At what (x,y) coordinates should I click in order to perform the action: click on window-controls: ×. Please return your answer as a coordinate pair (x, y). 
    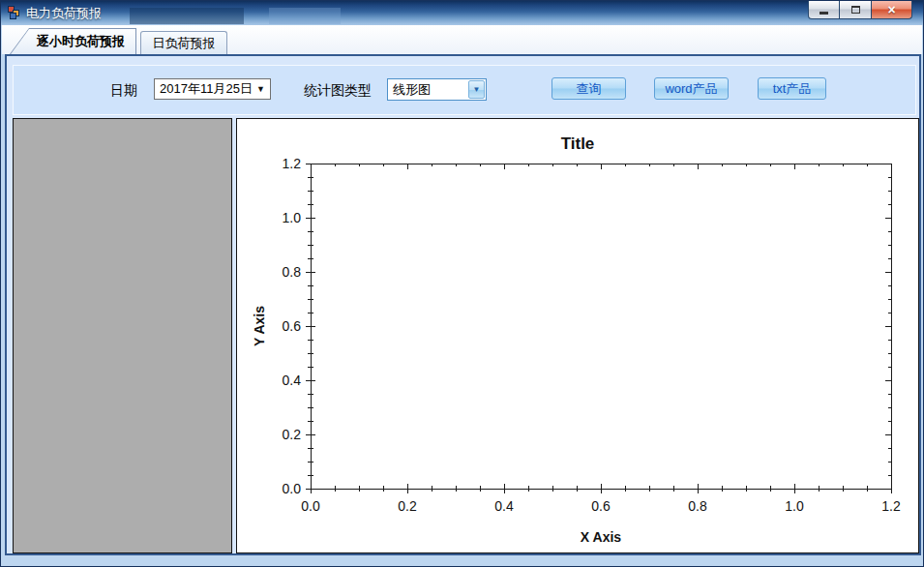
    Looking at the image, I should click on (860, 10).